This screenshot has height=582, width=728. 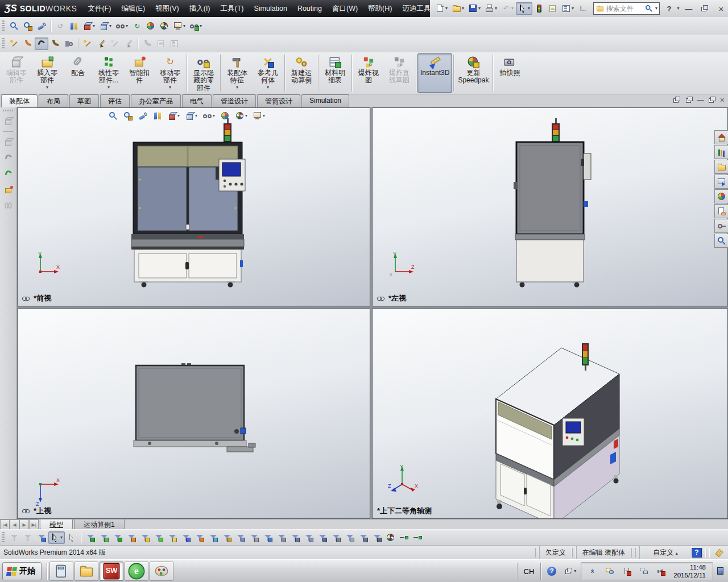 I want to click on top-view-model, so click(x=202, y=410).